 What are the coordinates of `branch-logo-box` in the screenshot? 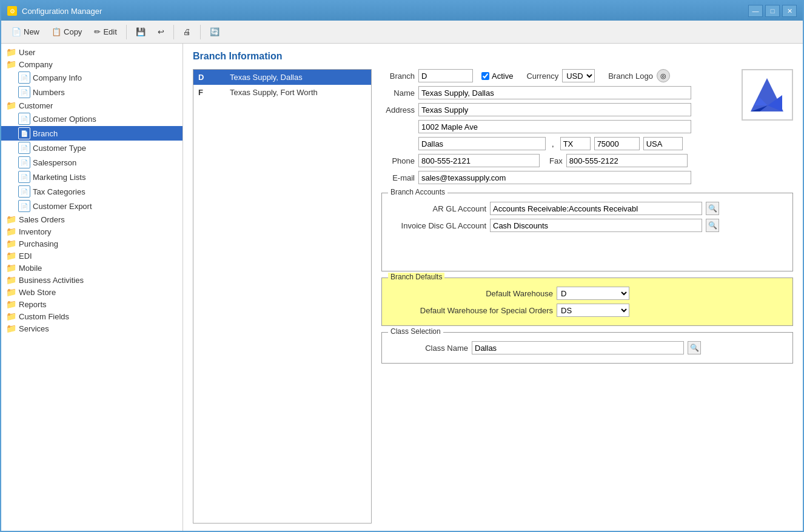 It's located at (768, 95).